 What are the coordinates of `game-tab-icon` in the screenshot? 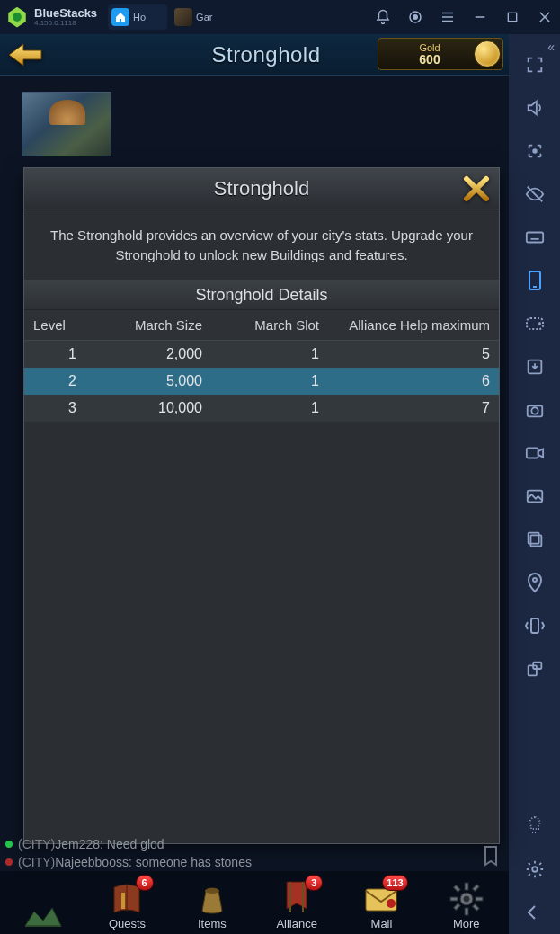 It's located at (183, 17).